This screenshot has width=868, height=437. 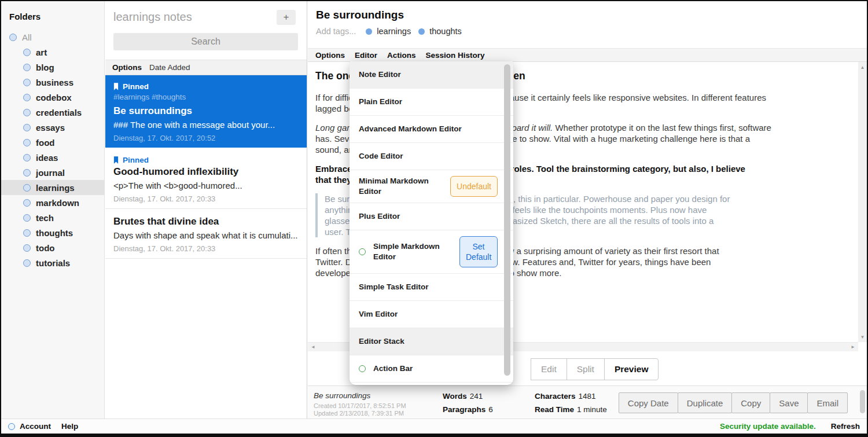 I want to click on add-note-button: +, so click(x=286, y=17).